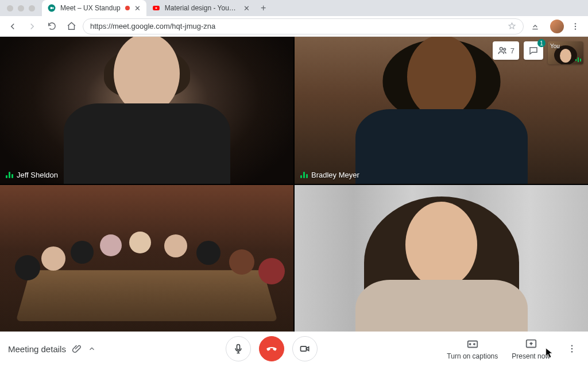 The height and width of the screenshot is (366, 588). I want to click on address-bar, so click(303, 26).